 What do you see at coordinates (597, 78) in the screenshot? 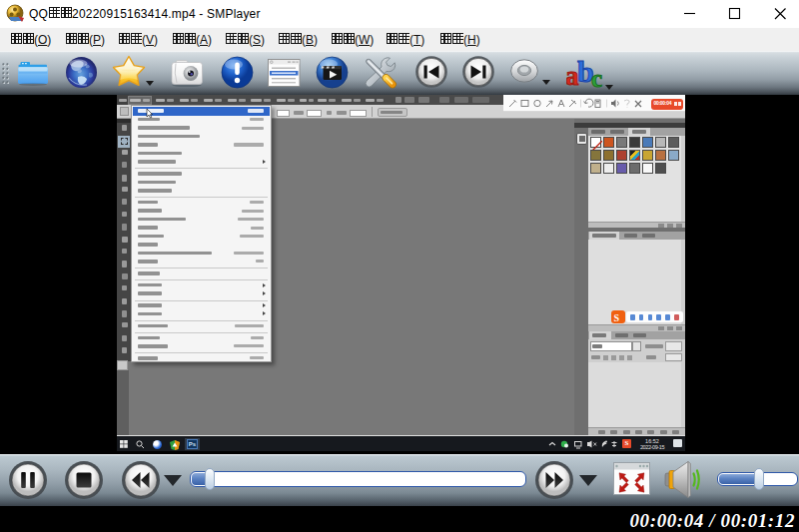
I see `svg-text: c` at bounding box center [597, 78].